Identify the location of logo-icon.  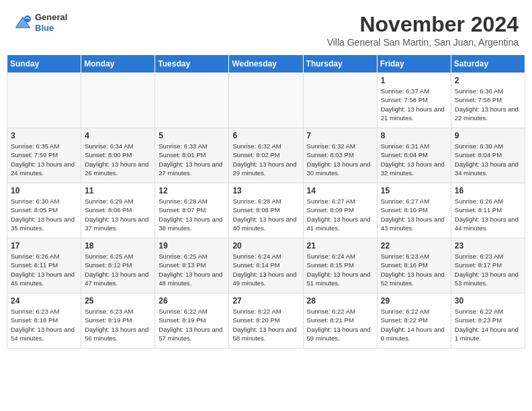
(23, 23).